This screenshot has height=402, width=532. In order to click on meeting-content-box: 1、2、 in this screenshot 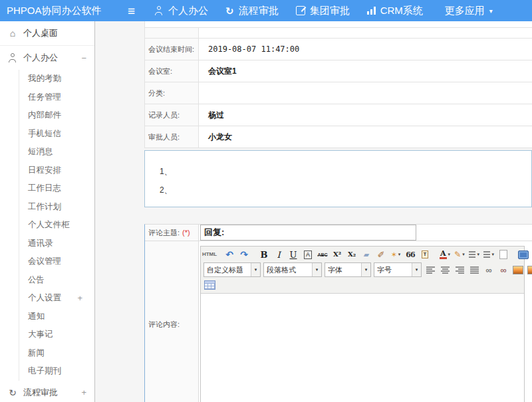, I will do `click(338, 179)`.